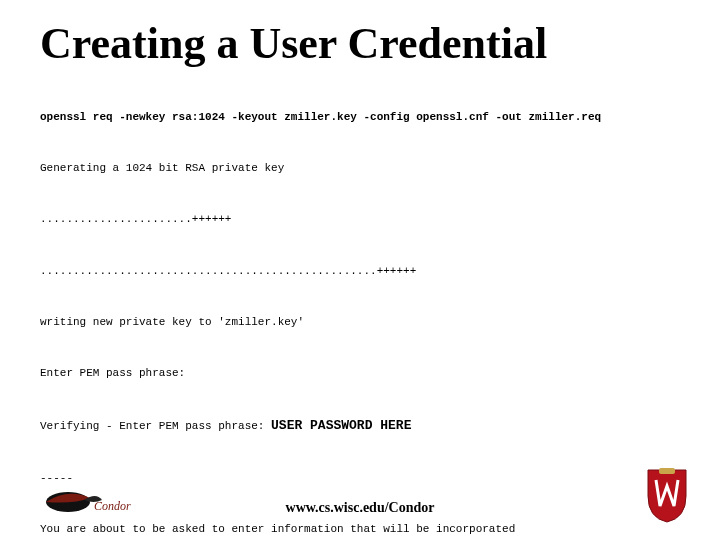  Describe the element at coordinates (360, 374) in the screenshot. I see `terminal-line: Enter PEM pass phrase:` at that location.